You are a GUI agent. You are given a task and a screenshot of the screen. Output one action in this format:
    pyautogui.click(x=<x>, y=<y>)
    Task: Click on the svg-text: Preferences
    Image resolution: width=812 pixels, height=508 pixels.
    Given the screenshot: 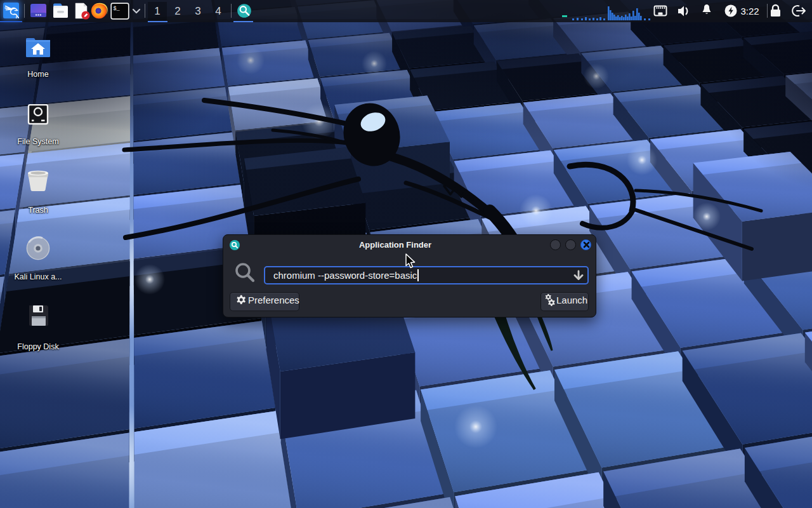 What is the action you would take?
    pyautogui.click(x=274, y=300)
    